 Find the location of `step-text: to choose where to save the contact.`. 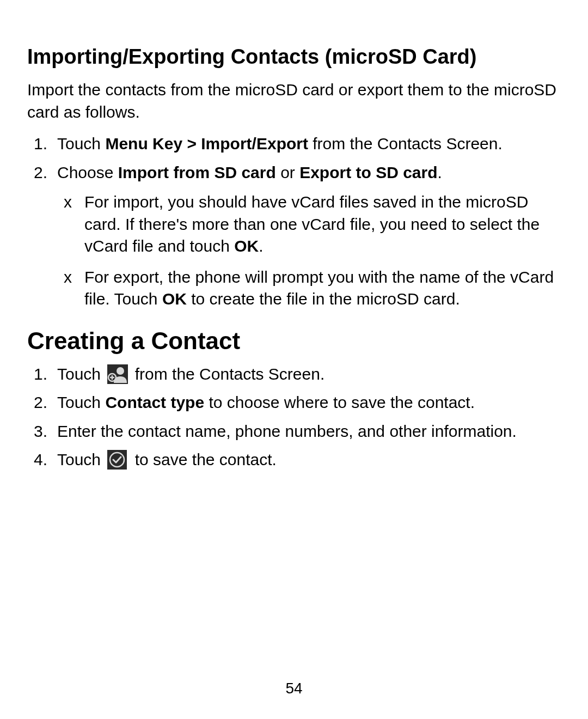

step-text: to choose where to save the contact. is located at coordinates (340, 402).